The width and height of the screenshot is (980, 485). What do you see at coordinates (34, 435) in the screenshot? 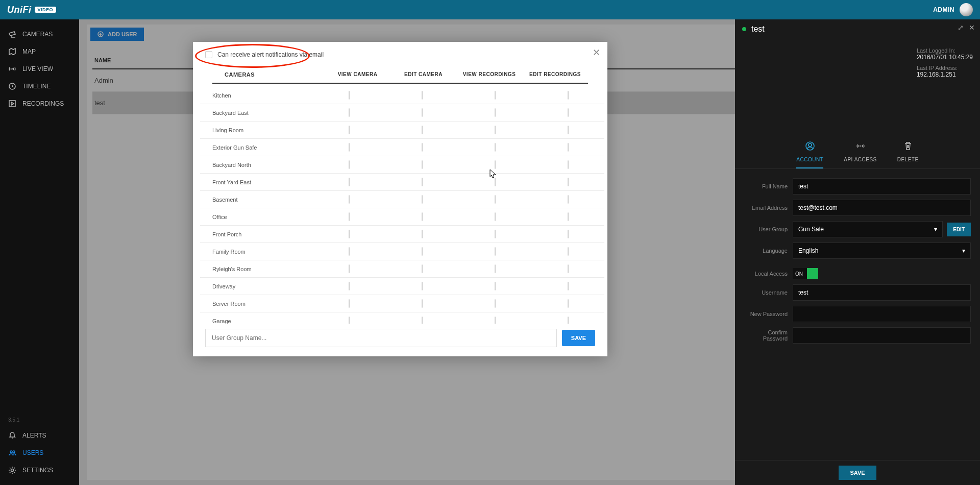
I see `nav-label: ALERTS` at bounding box center [34, 435].